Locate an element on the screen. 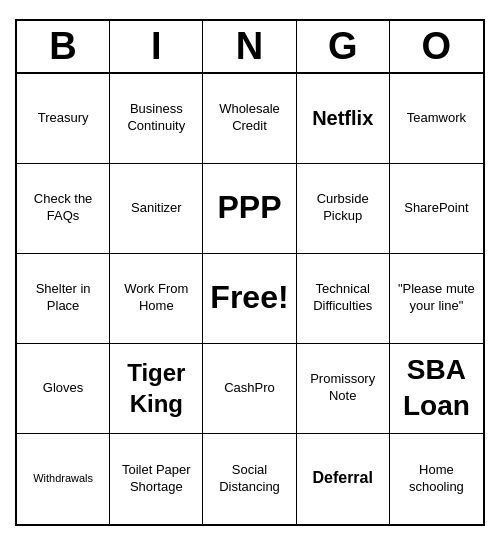  header-i: I is located at coordinates (156, 46).